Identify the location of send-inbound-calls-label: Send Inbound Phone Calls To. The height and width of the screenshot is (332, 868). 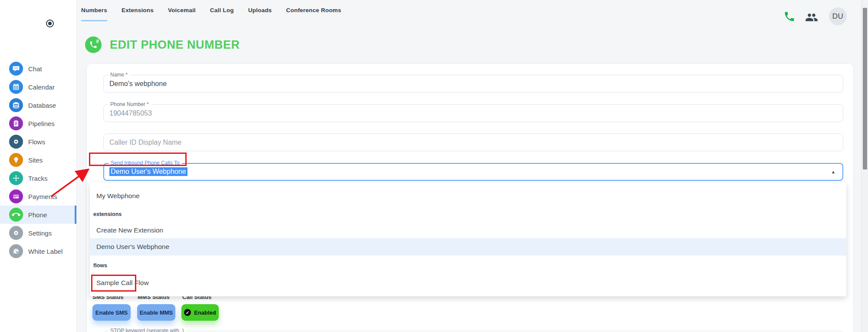
(145, 163).